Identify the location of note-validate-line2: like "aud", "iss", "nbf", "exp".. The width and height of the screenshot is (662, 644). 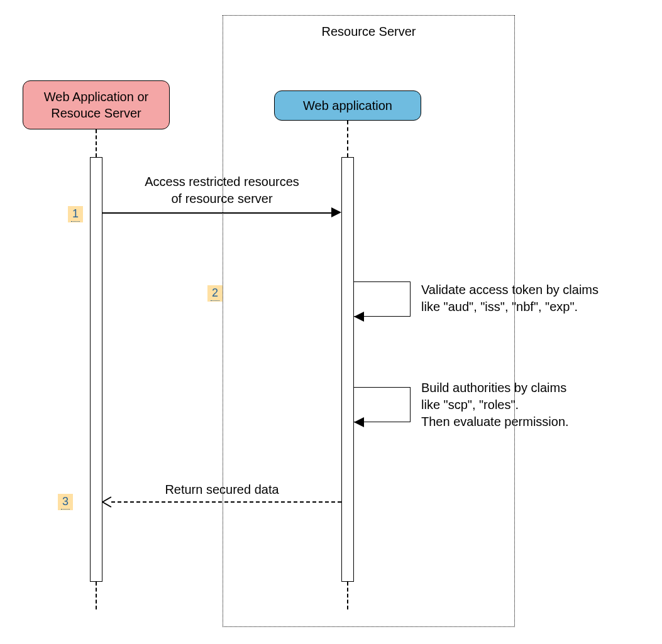
(534, 307).